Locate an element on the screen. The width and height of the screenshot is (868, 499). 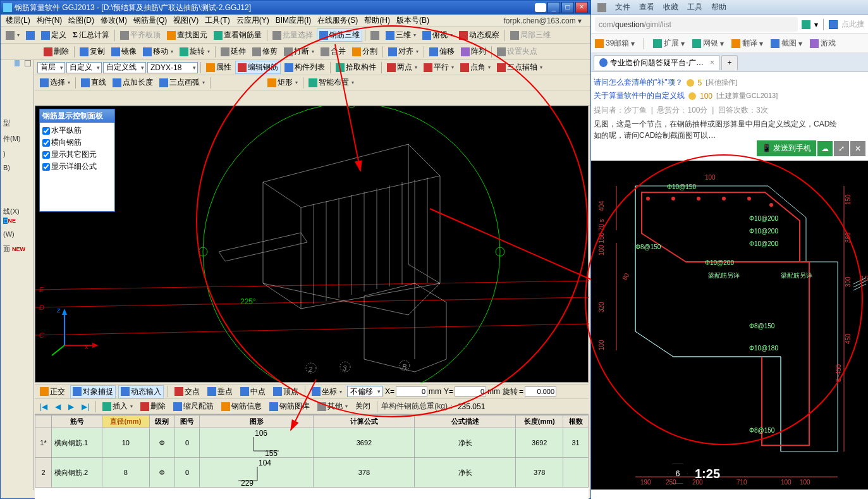
insert-row-button: 插入 is located at coordinates (118, 406).